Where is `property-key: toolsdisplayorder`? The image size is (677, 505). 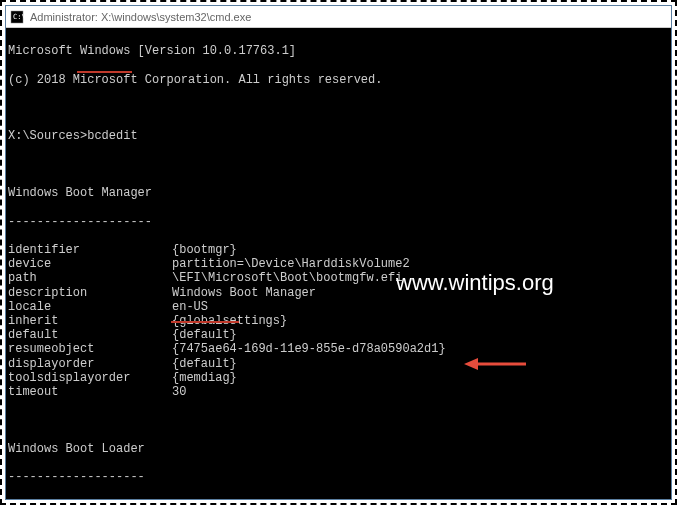 property-key: toolsdisplayorder is located at coordinates (90, 378).